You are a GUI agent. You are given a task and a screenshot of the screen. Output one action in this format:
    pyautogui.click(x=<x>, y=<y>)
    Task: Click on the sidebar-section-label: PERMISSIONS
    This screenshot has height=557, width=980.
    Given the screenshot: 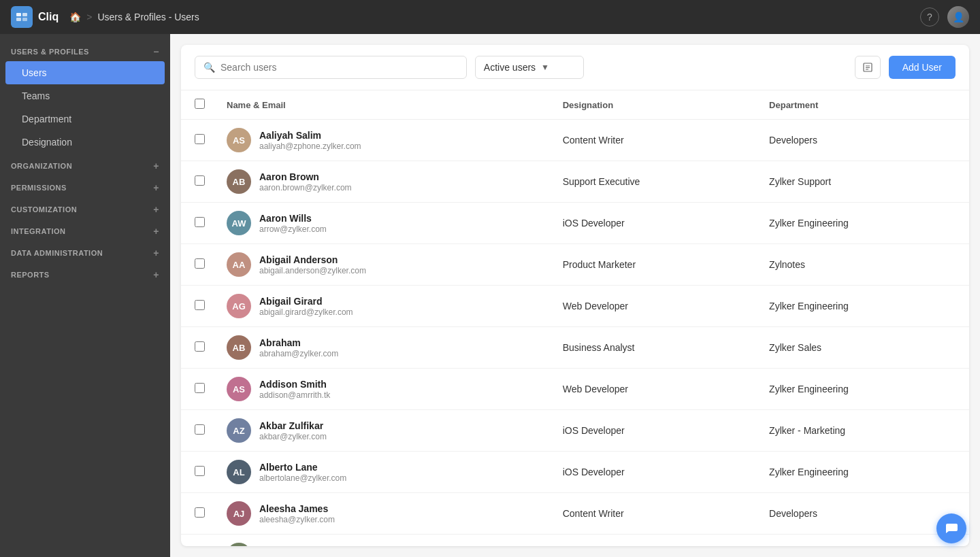 What is the action you would take?
    pyautogui.click(x=39, y=188)
    